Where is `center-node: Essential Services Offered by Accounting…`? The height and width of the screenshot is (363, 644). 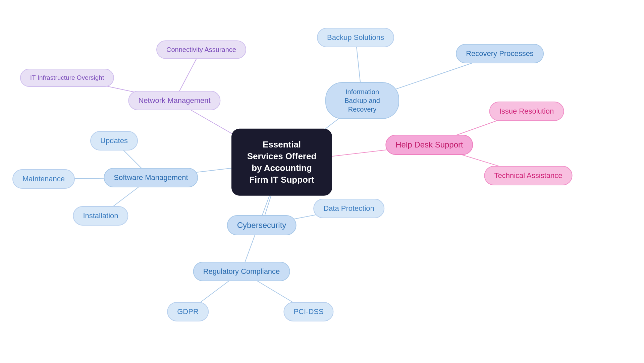
center-node: Essential Services Offered by Accounting… is located at coordinates (282, 162).